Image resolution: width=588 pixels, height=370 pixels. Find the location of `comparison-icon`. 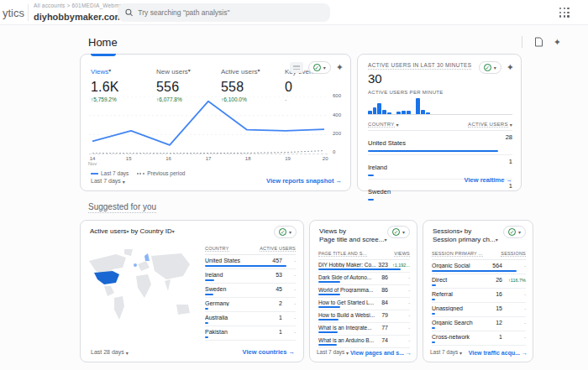

comparison-icon is located at coordinates (297, 67).